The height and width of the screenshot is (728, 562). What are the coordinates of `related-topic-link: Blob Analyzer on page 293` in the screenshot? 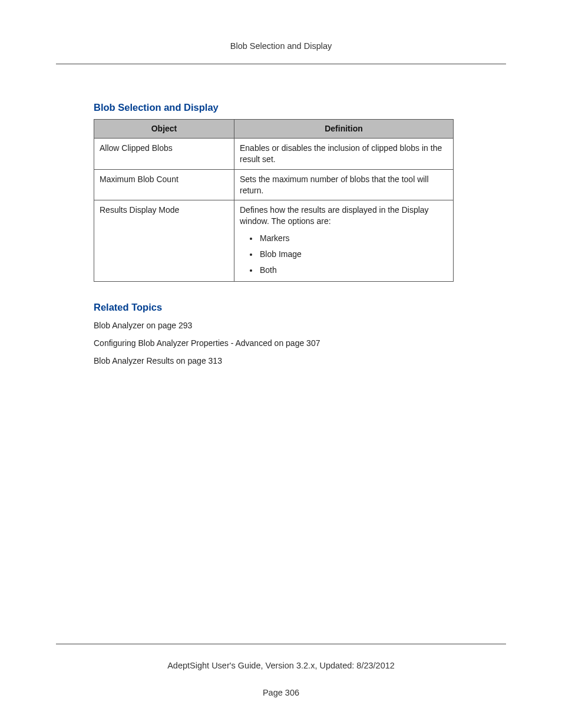 It's located at (293, 325).